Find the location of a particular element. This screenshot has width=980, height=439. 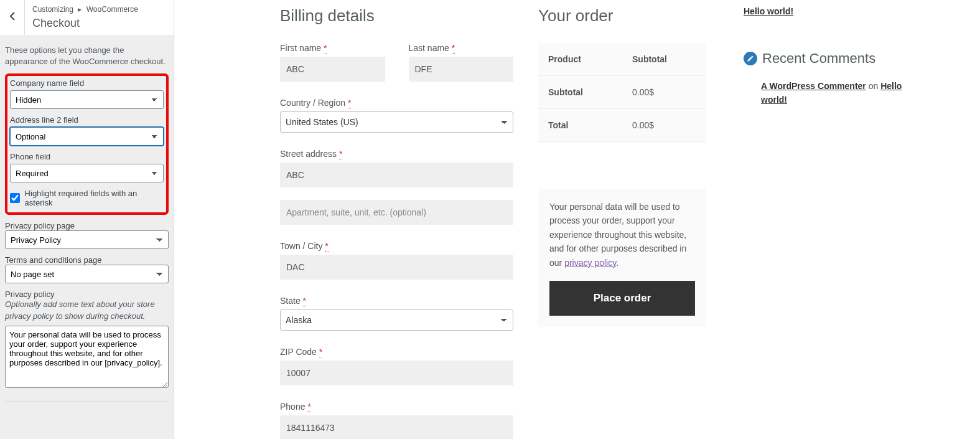

phone-field-select: Required is located at coordinates (87, 173).